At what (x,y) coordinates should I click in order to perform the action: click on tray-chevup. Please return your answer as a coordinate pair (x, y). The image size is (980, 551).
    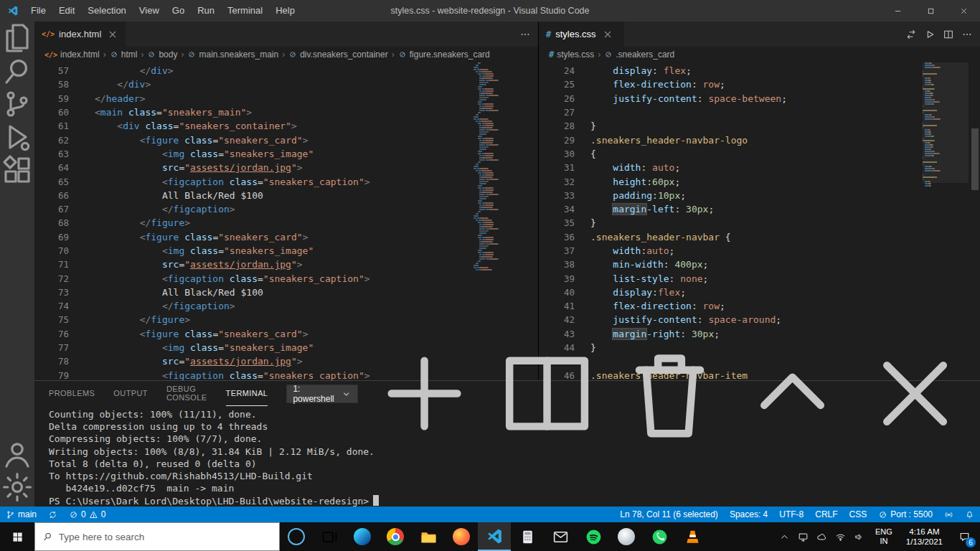
    Looking at the image, I should click on (785, 537).